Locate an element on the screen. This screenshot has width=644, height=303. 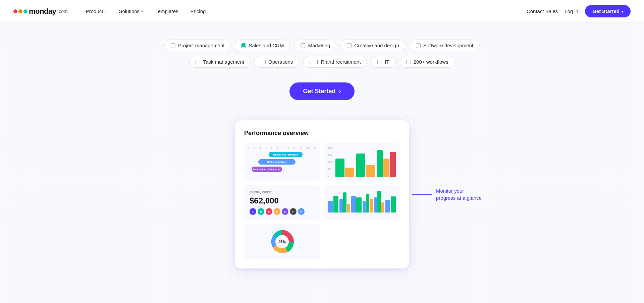
budget-value: $62,000 is located at coordinates (282, 201).